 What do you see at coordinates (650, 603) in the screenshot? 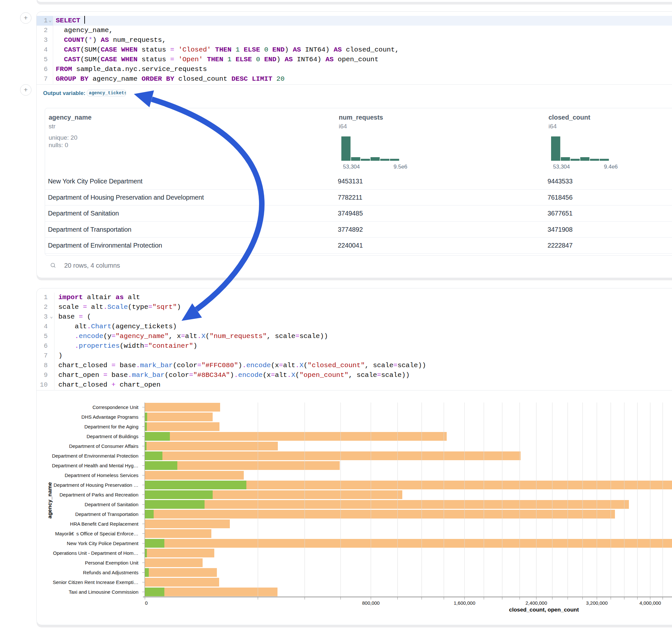
I see `svg-text: 4,000,000` at bounding box center [650, 603].